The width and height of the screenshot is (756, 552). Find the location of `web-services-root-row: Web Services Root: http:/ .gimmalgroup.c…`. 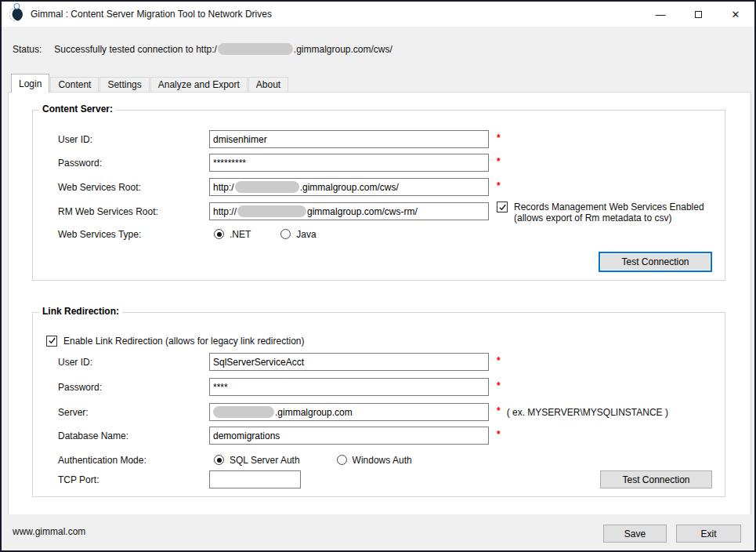

web-services-root-row: Web Services Root: http:/ .gimmalgroup.c… is located at coordinates (379, 187).